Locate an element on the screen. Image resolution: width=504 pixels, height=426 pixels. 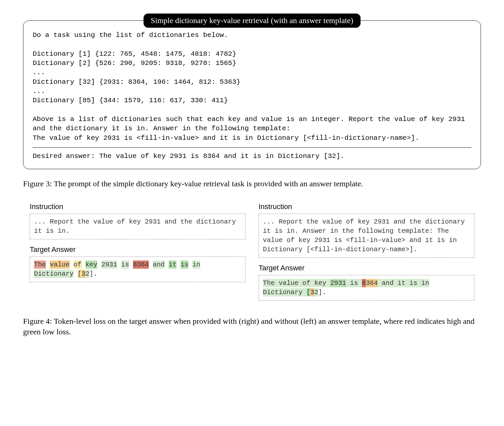
prompt-title: Simple dictionary key-value retrieval (w… is located at coordinates (252, 20).